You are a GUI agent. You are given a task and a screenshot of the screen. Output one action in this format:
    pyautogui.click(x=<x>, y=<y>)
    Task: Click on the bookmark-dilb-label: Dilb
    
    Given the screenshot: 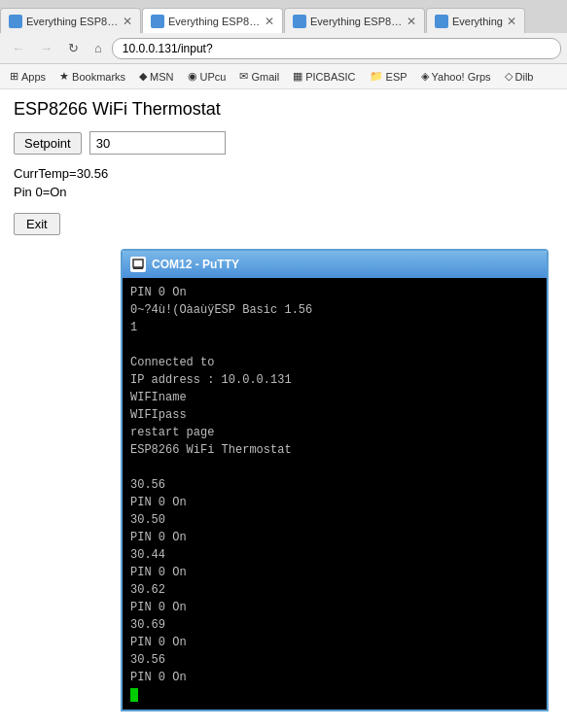 What is the action you would take?
    pyautogui.click(x=525, y=77)
    